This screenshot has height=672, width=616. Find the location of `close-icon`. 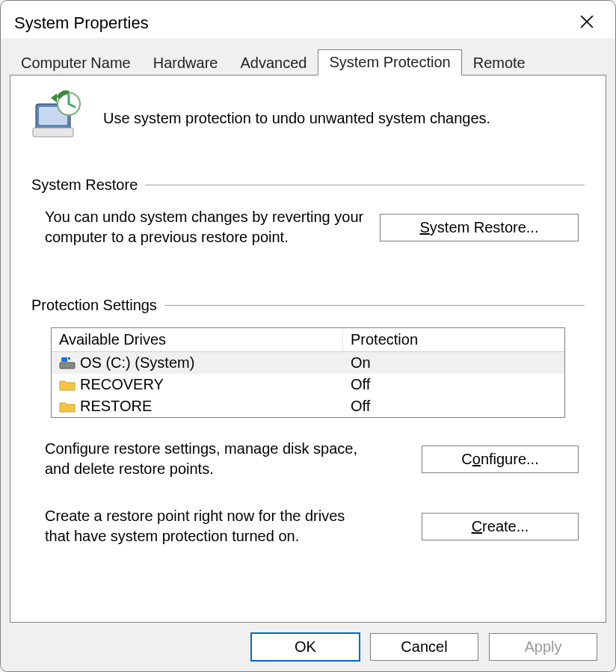

close-icon is located at coordinates (587, 23).